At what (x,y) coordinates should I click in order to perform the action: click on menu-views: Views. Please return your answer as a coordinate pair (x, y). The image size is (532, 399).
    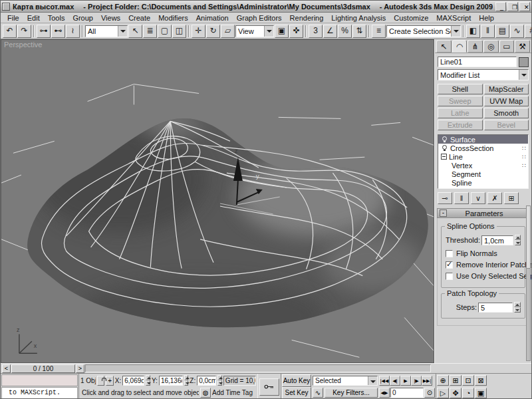
    Looking at the image, I should click on (110, 18).